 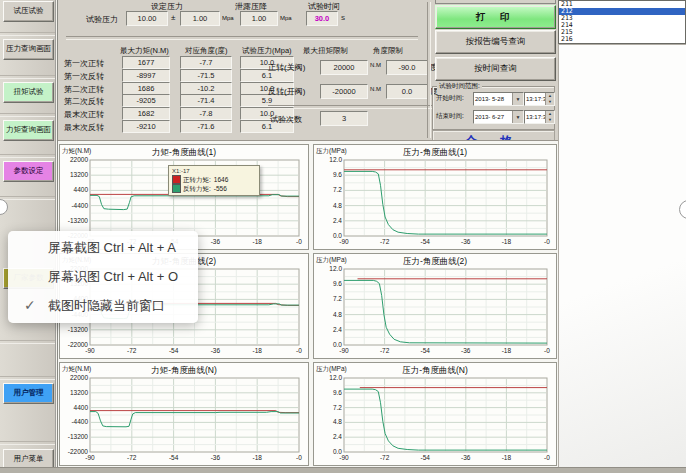 What do you see at coordinates (286, 120) in the screenshot?
I see `test-count-label: 试验次数` at bounding box center [286, 120].